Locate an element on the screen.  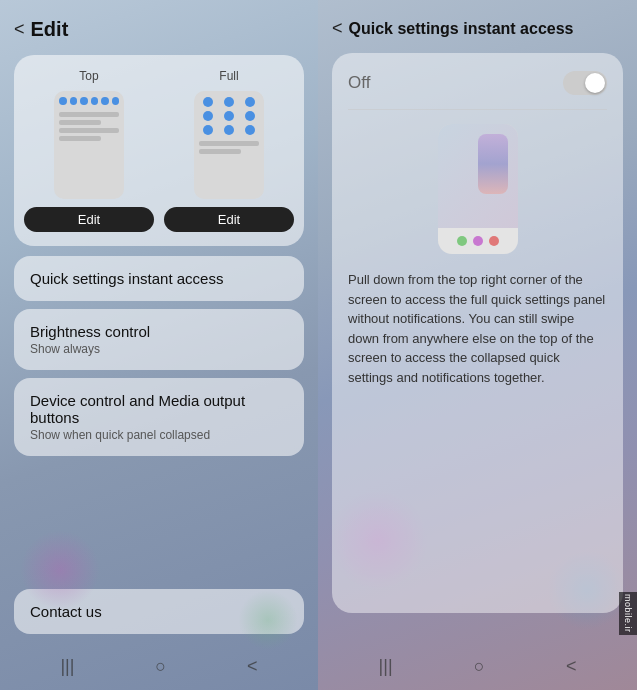
toggle-switch is located at coordinates (585, 83).